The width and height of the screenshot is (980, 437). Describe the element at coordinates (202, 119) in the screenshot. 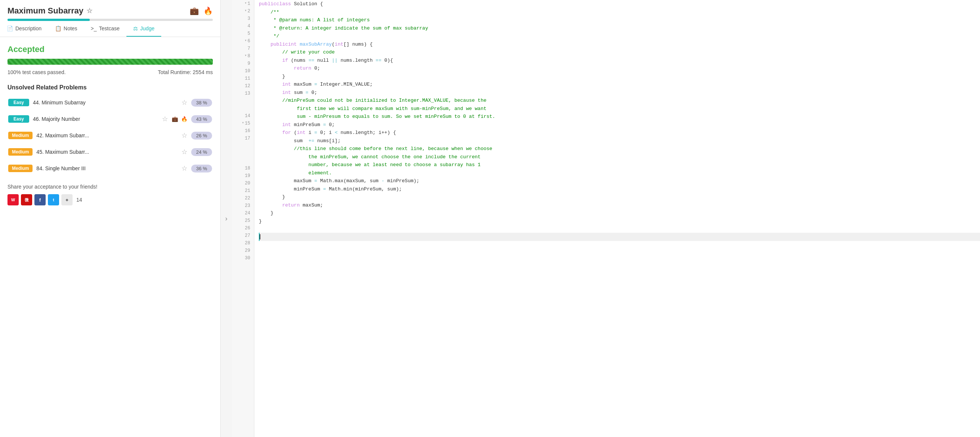

I see `pct-badge: 43 %` at that location.